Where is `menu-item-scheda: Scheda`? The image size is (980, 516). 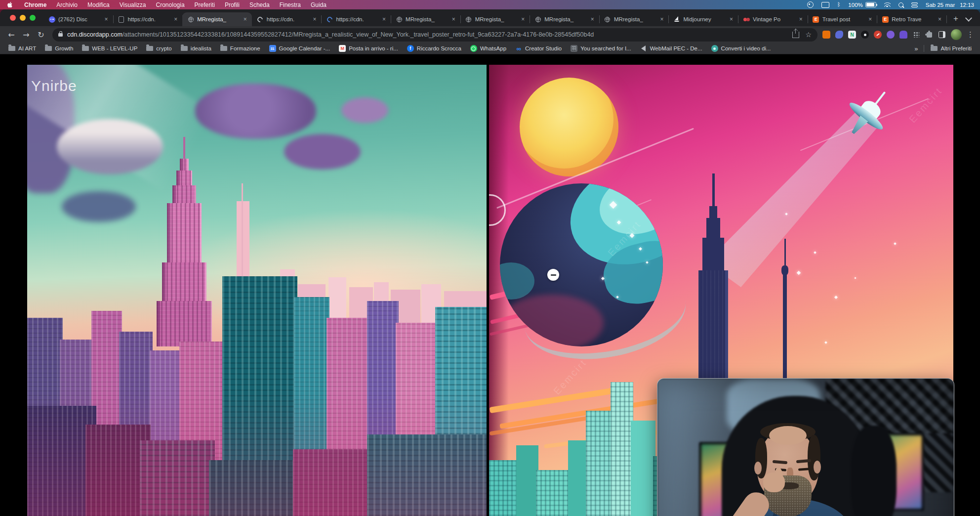
menu-item-scheda: Scheda is located at coordinates (260, 5).